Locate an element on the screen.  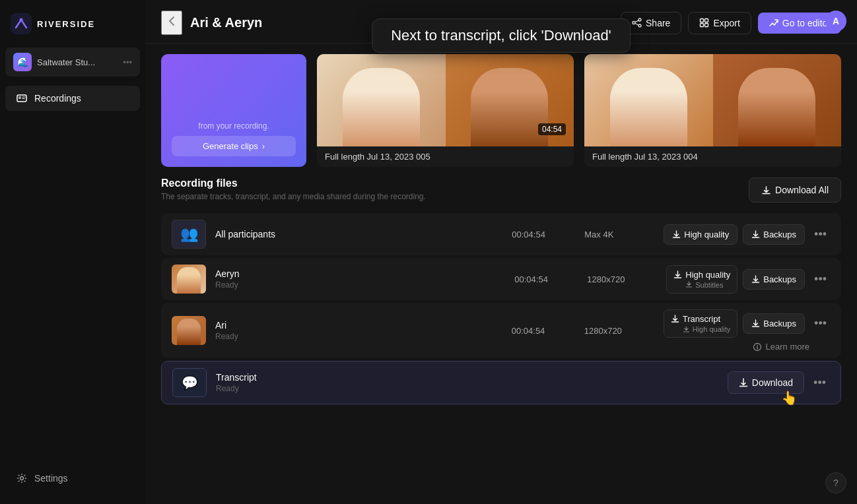
file-info-all-participants: All participants is located at coordinates (363, 234).